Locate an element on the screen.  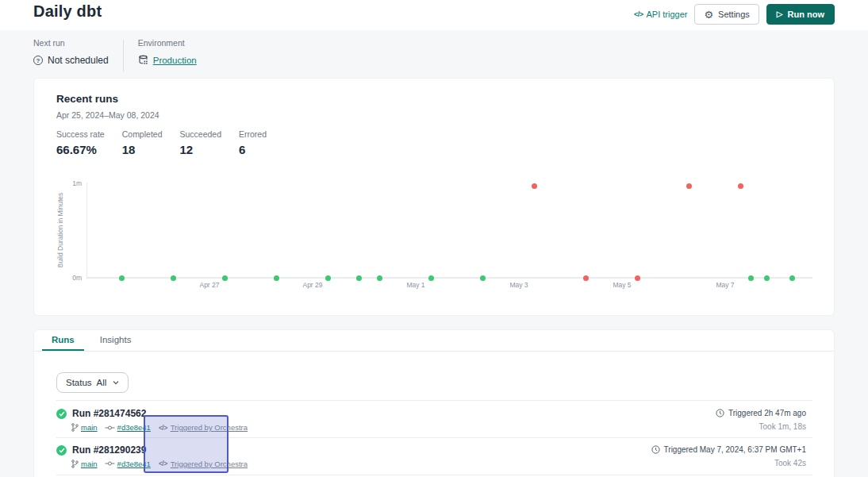
run-title: Run #281290239 is located at coordinates (160, 450).